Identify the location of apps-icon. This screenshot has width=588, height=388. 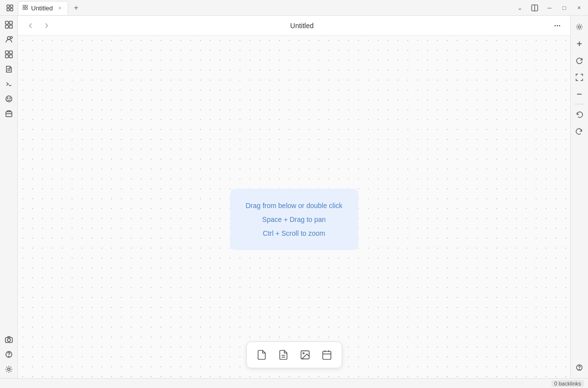
(9, 25).